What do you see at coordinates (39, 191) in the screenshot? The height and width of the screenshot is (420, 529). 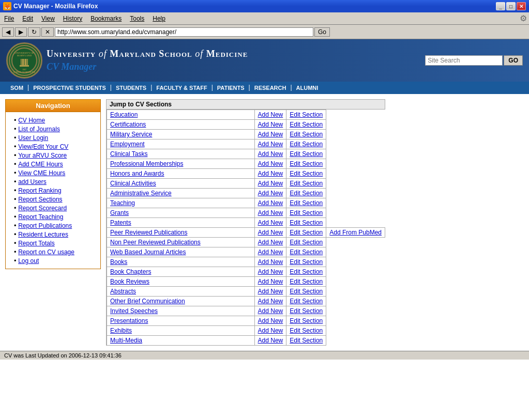 I see `sidebar-link: Report Ranking` at bounding box center [39, 191].